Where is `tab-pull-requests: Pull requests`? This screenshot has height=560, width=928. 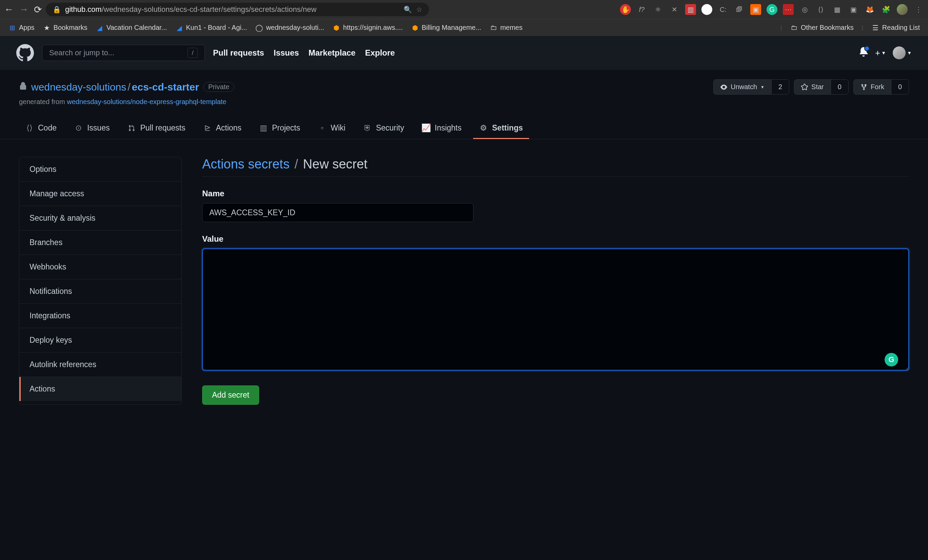 tab-pull-requests: Pull requests is located at coordinates (156, 128).